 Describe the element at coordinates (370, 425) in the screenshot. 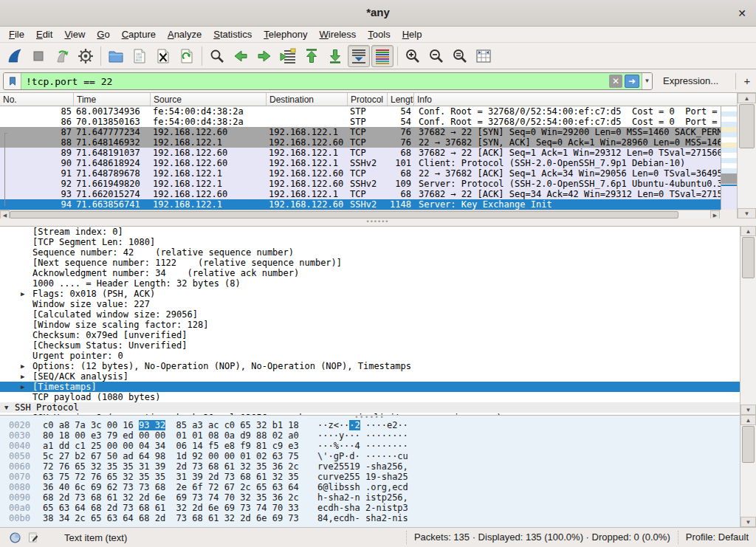

I see `hex-row: 0020c0 a8 7a 3c 00 16 93 32 85 a3 ac c0 …` at that location.